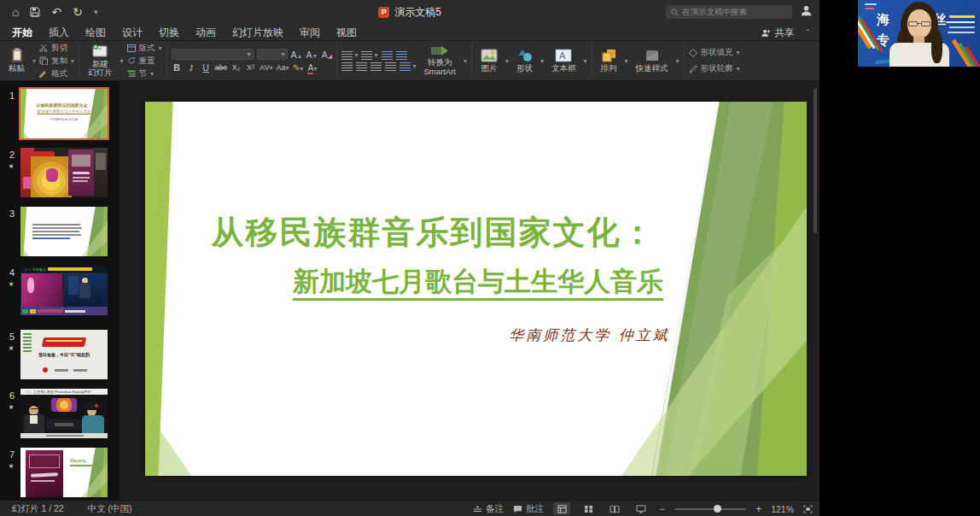 The width and height of the screenshot is (980, 516). Describe the element at coordinates (542, 62) in the screenshot. I see `shapes-caret-icon: ▾` at that location.